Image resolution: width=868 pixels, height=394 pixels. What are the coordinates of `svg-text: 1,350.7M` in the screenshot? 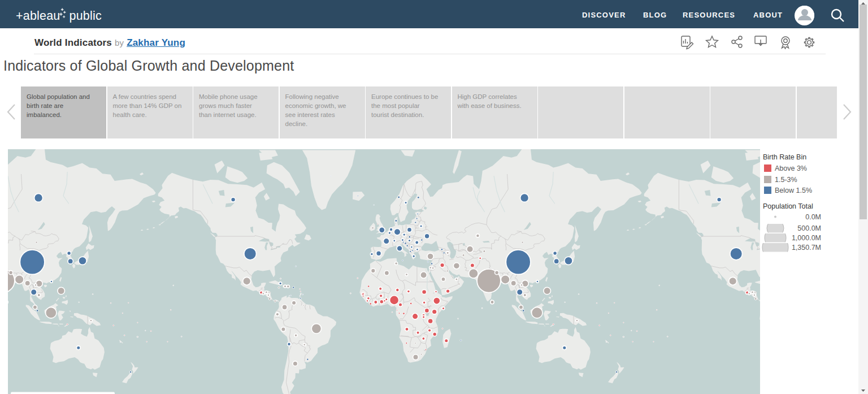 It's located at (806, 248).